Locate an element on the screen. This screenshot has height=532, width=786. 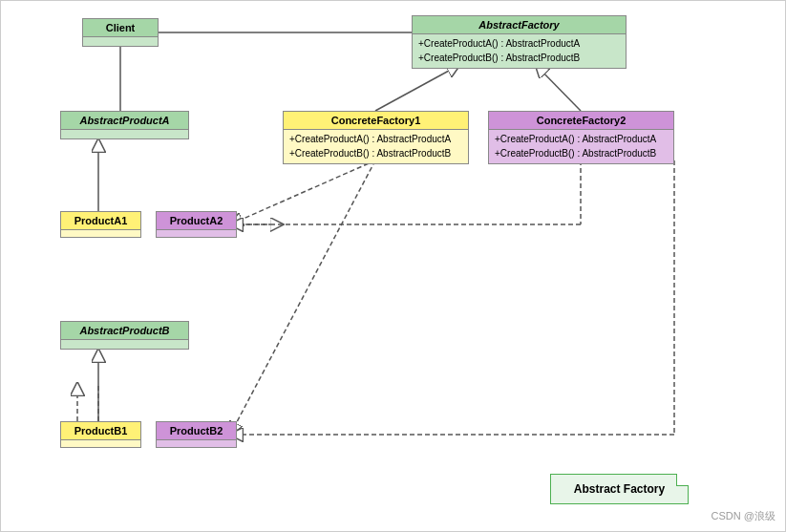
concrete-factory2-body: +CreateProductA() : AbstractProductA +Cr… is located at coordinates (581, 146).